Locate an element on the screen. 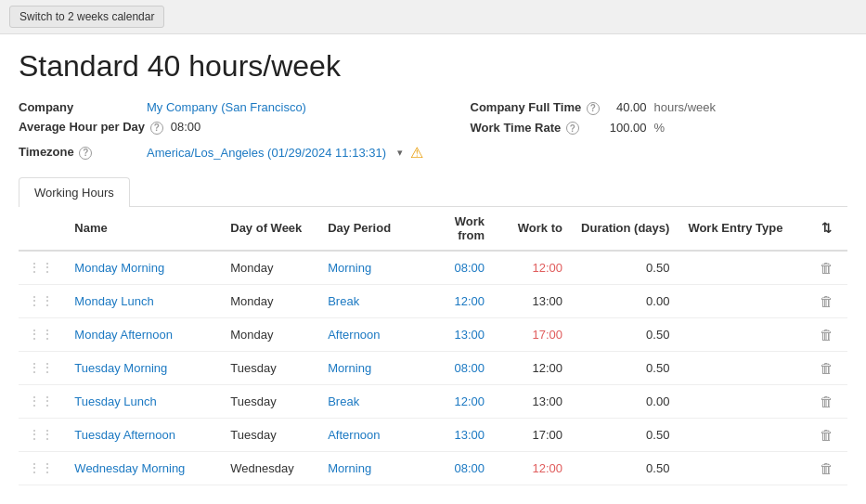 The height and width of the screenshot is (504, 866). avg-hour-help-icon: ? is located at coordinates (157, 128).